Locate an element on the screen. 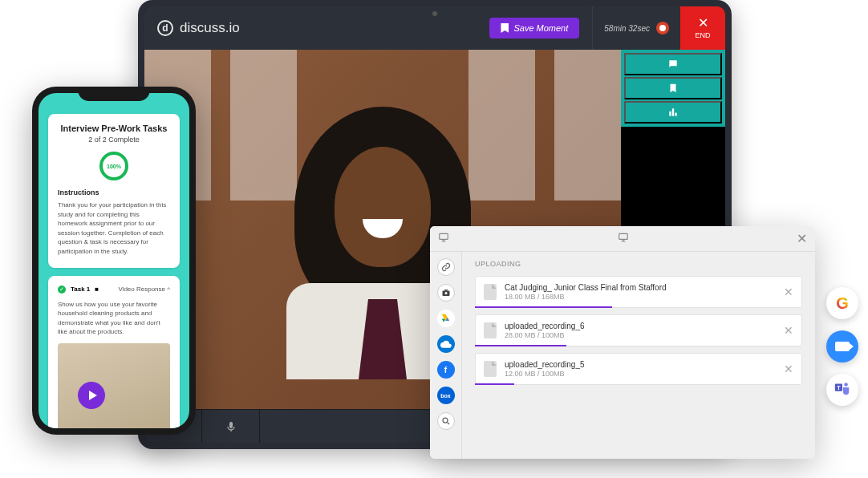  file-name: Cat Judging_ Junior Class Final from Sta… is located at coordinates (640, 287).